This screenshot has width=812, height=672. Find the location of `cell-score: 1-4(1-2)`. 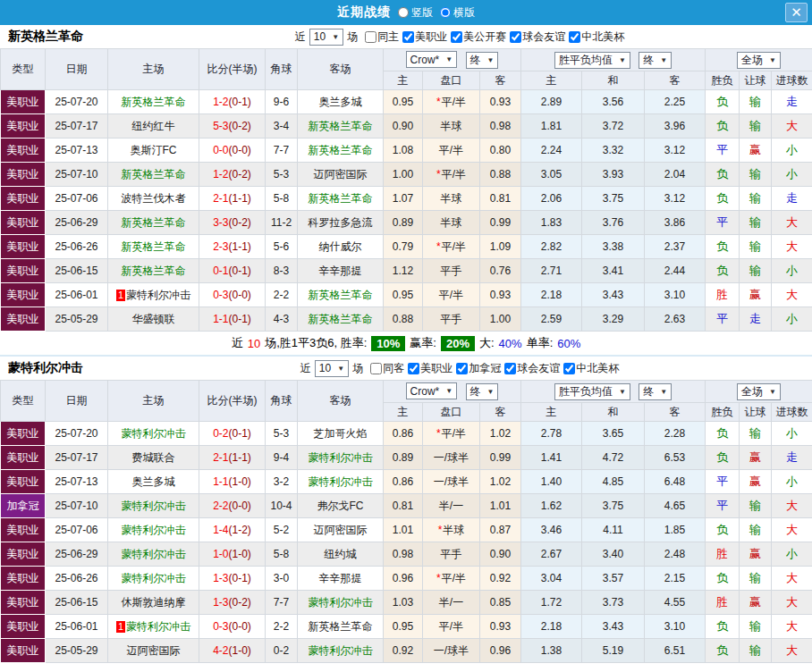

cell-score: 1-4(1-2) is located at coordinates (233, 531).